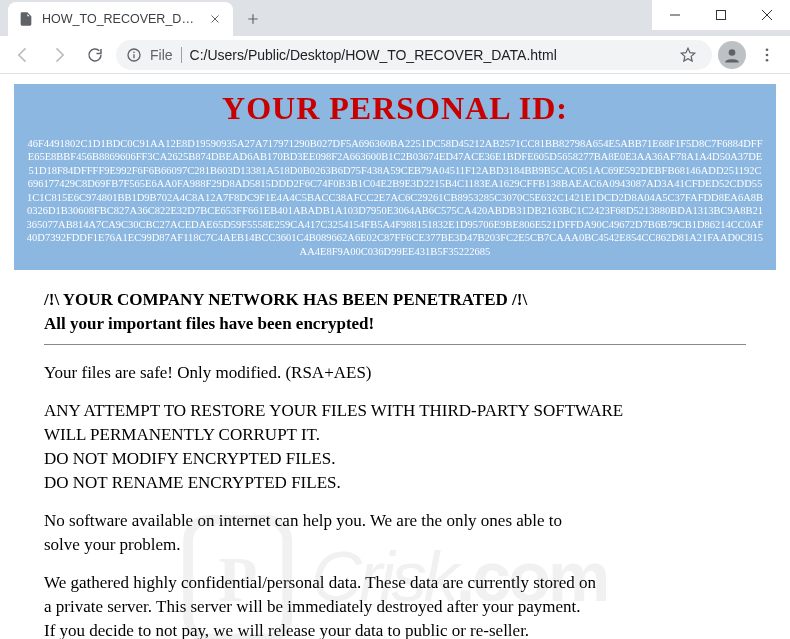 This screenshot has height=639, width=790. I want to click on reload-button, so click(95, 55).